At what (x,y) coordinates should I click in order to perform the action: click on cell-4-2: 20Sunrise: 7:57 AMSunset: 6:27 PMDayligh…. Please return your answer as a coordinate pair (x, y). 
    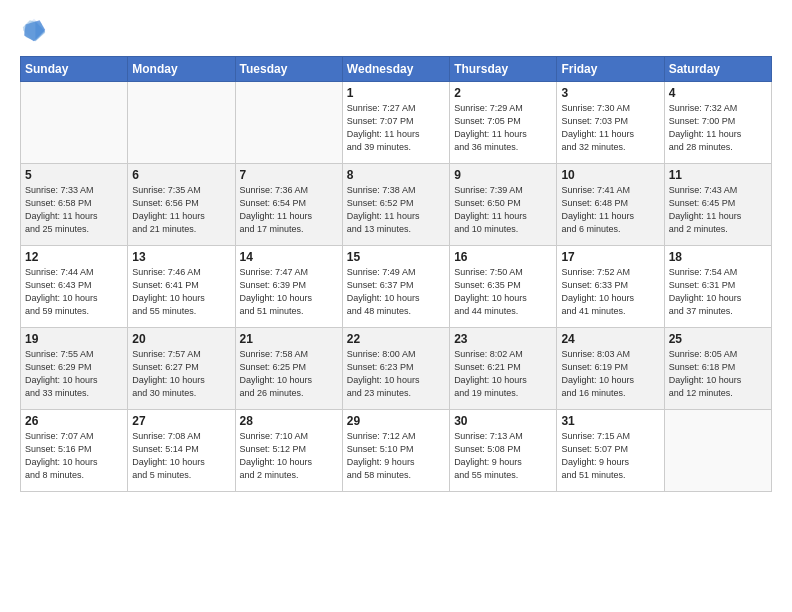
    Looking at the image, I should click on (182, 369).